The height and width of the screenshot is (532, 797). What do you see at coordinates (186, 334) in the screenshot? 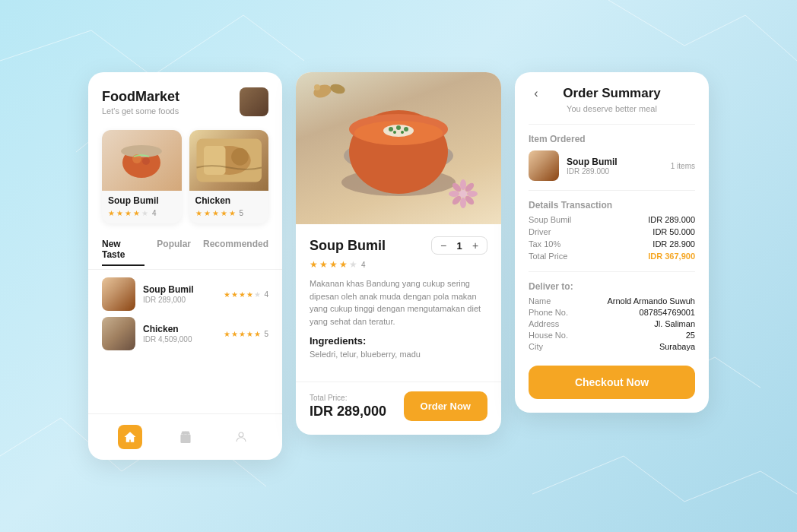
I see `list-item: Chicken IDR 4,509,000 ★ ★ ★ ★ ★ 5` at bounding box center [186, 334].